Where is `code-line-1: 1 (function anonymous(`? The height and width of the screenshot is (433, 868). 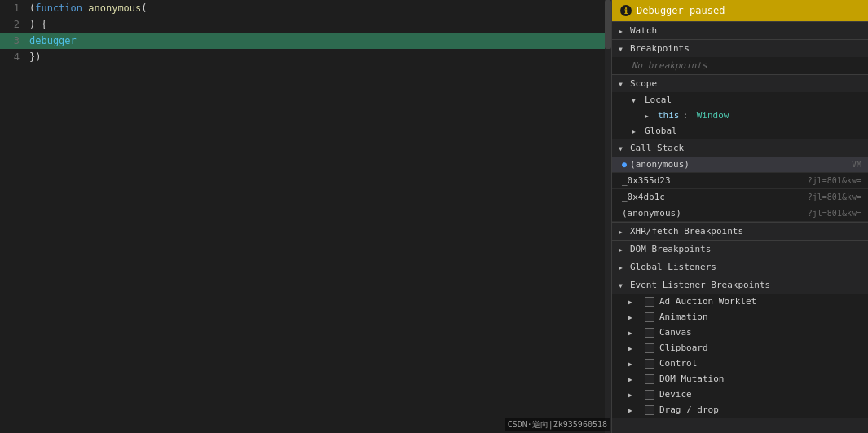 code-line-1: 1 (function anonymous( is located at coordinates (306, 8).